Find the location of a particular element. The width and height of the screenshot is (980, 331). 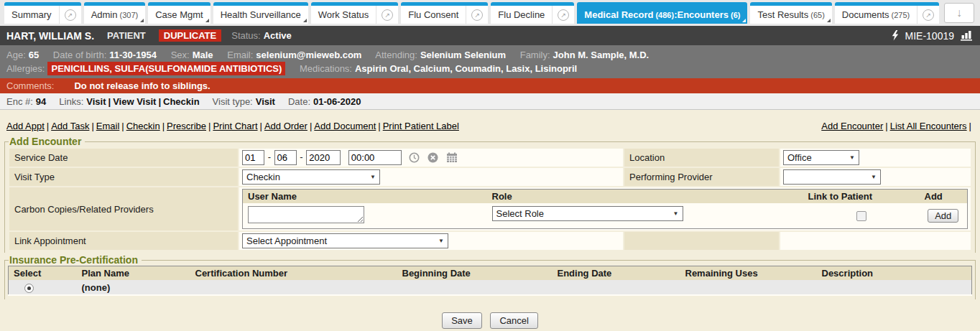

duplicate-badge: DUPLICATE is located at coordinates (190, 36).